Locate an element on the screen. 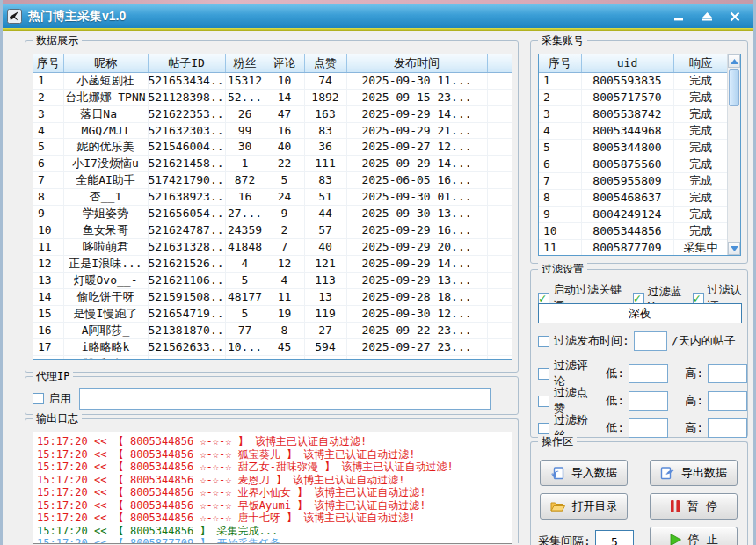 This screenshot has height=545, width=756. proxy-input is located at coordinates (285, 399).